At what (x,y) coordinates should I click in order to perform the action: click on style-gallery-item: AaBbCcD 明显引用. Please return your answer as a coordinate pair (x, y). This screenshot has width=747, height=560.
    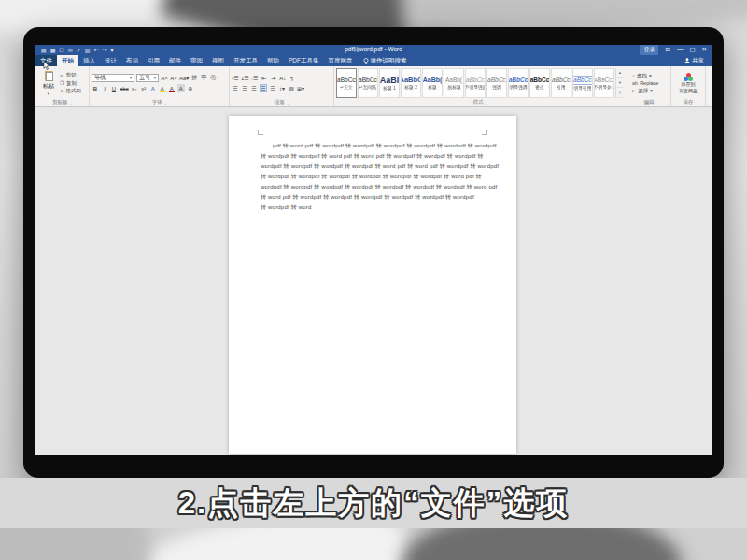
    Looking at the image, I should click on (583, 83).